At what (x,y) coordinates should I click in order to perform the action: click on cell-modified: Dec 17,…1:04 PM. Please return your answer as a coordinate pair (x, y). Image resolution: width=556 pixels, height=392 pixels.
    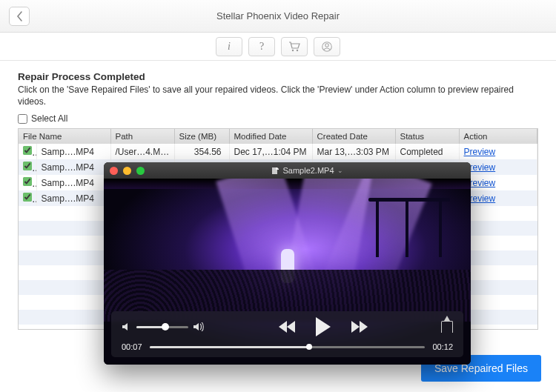
    Looking at the image, I should click on (271, 151).